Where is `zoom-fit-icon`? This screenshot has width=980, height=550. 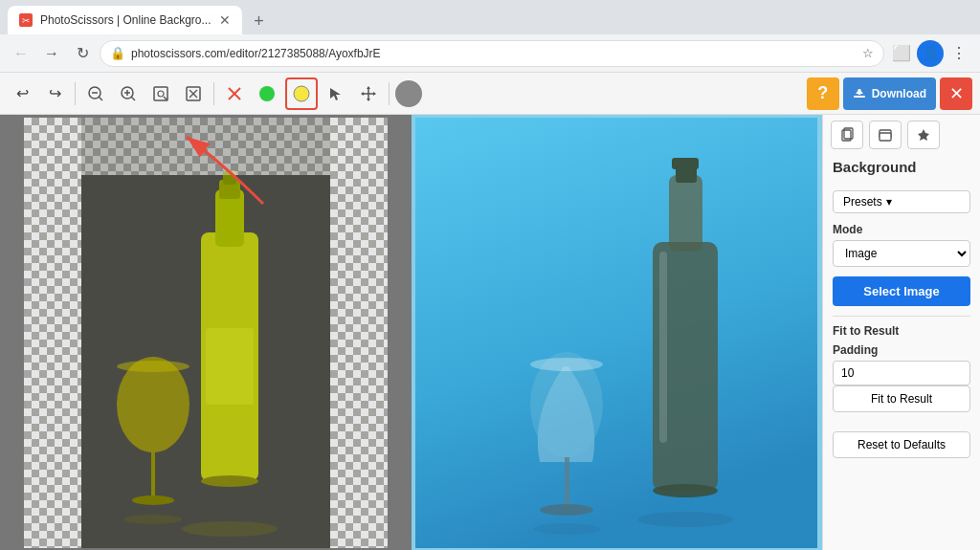
zoom-fit-icon is located at coordinates (161, 94).